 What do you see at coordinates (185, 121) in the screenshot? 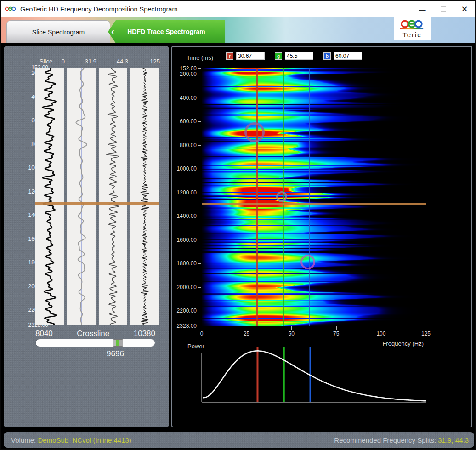
I see `time-tick-label: 600.00` at bounding box center [185, 121].